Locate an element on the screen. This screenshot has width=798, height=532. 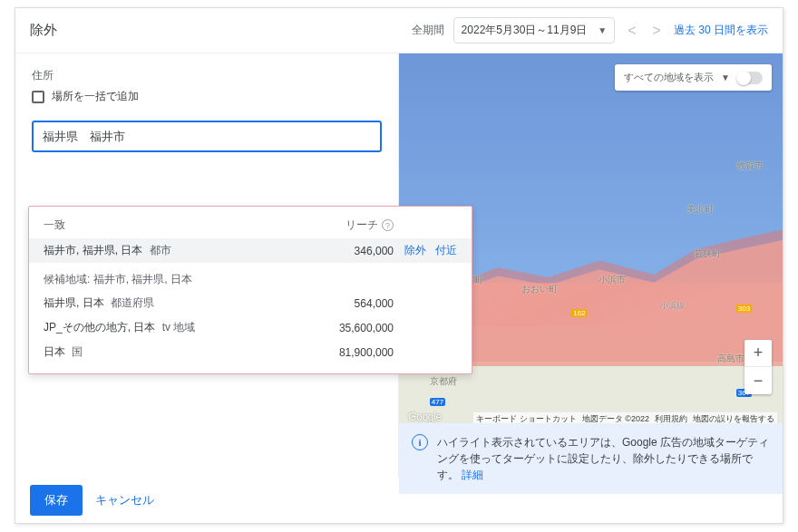
save-button: 保存 is located at coordinates (56, 500).